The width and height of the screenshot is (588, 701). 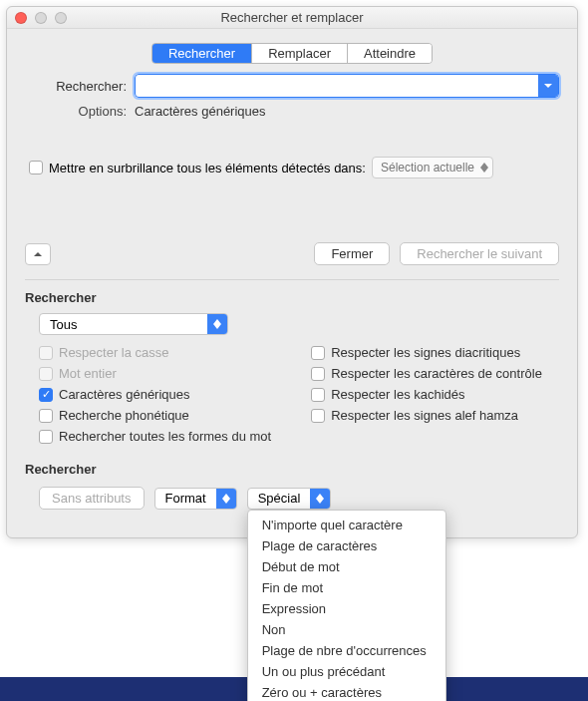 I want to click on options-value: Caractères génériques, so click(x=200, y=112).